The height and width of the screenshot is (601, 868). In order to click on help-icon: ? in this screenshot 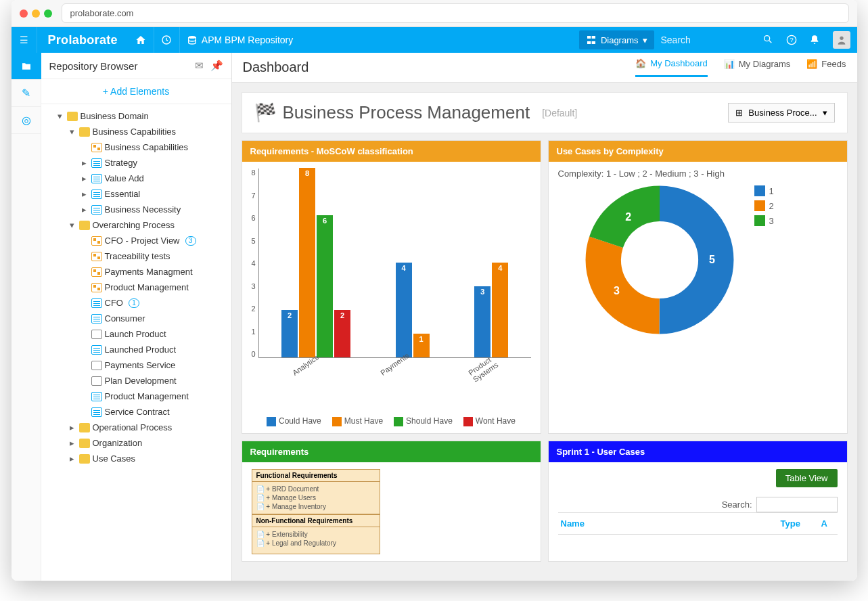, I will do `click(792, 40)`.